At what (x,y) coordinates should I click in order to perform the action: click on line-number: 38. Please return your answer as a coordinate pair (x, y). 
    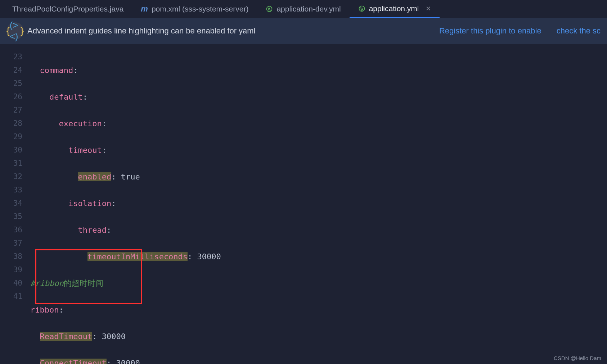
    Looking at the image, I should click on (11, 257).